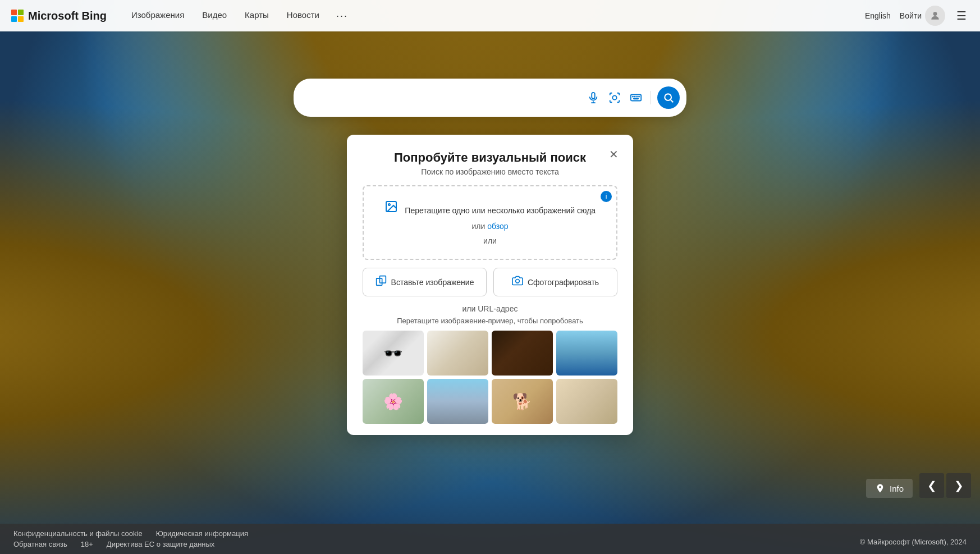 Image resolution: width=980 pixels, height=554 pixels. Describe the element at coordinates (490, 16) in the screenshot. I see `navbar: Microsoft Bing Изображения Видео Карты Н…` at that location.